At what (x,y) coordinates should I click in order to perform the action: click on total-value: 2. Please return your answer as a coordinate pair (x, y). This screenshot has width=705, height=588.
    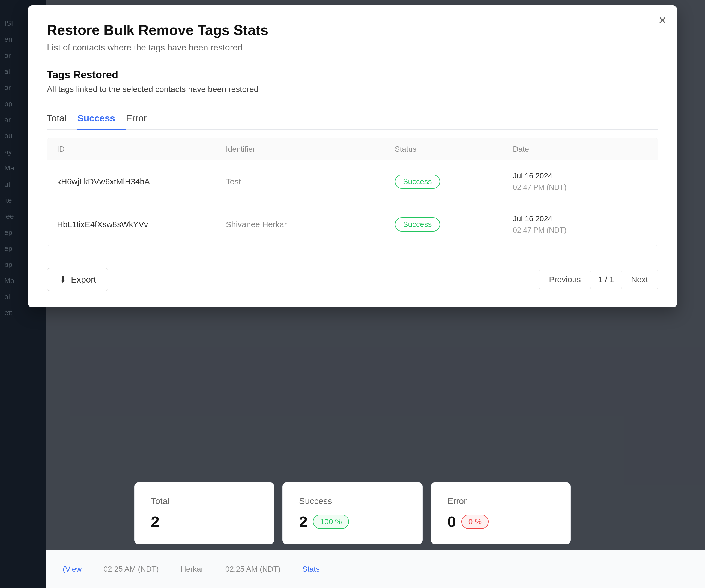
    Looking at the image, I should click on (155, 522).